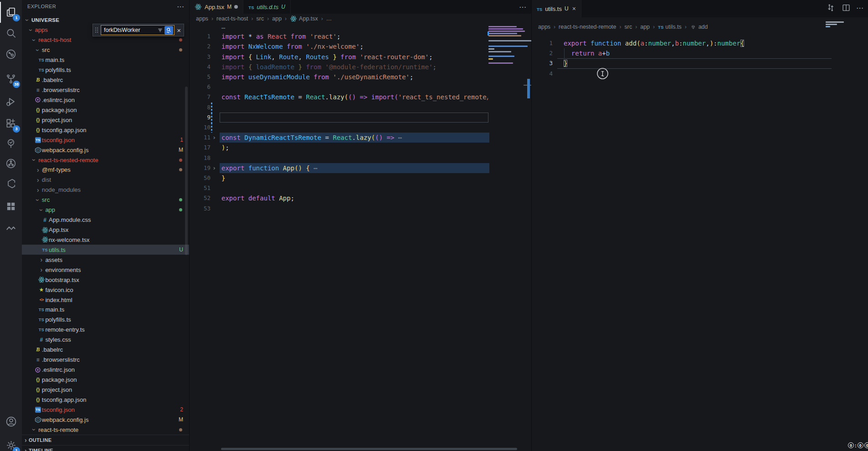 The width and height of the screenshot is (868, 451). What do you see at coordinates (106, 310) in the screenshot?
I see `tree-row-main.ts: TSmain.ts` at bounding box center [106, 310].